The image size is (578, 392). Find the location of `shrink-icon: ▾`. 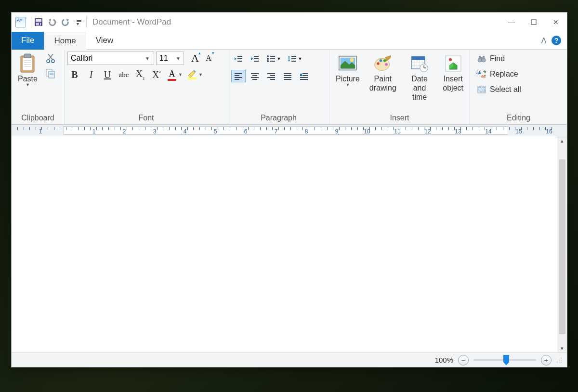

shrink-icon: ▾ is located at coordinates (213, 53).